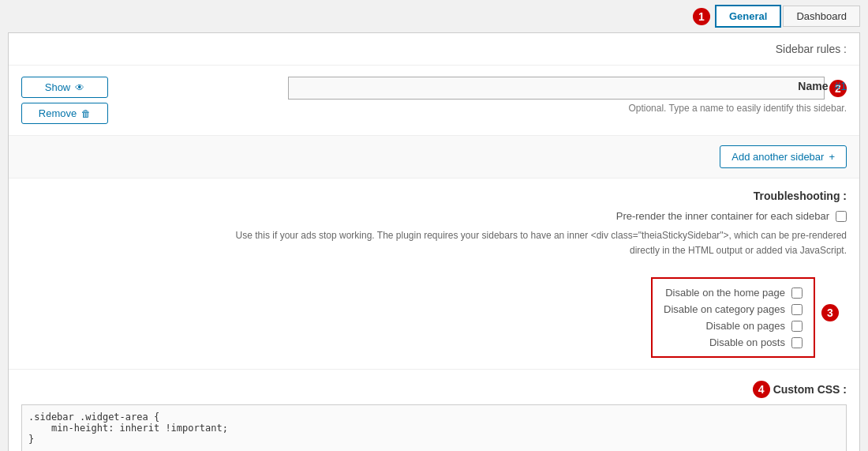  I want to click on sidebar-name-input, so click(556, 88).